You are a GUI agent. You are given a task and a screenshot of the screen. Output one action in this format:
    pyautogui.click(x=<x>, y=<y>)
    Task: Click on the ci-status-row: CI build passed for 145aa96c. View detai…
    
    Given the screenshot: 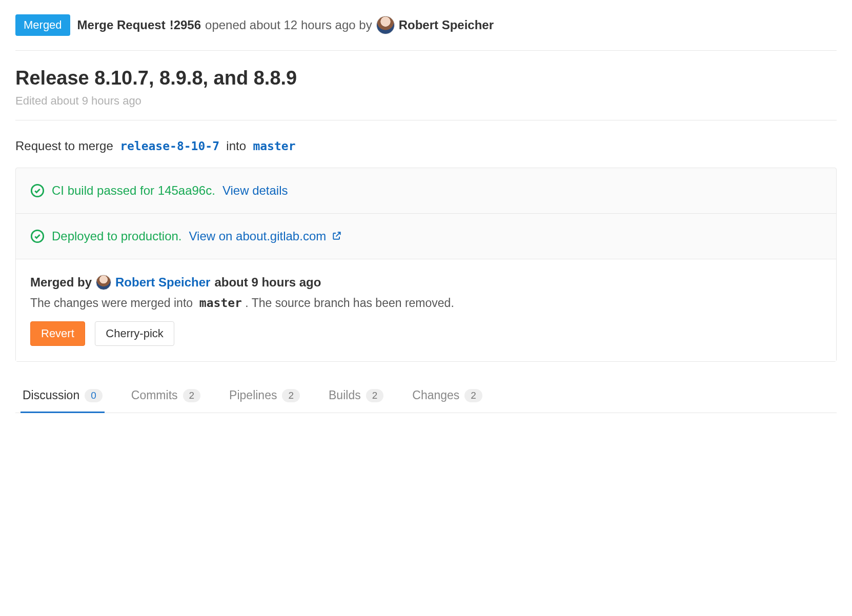 What is the action you would take?
    pyautogui.click(x=426, y=191)
    